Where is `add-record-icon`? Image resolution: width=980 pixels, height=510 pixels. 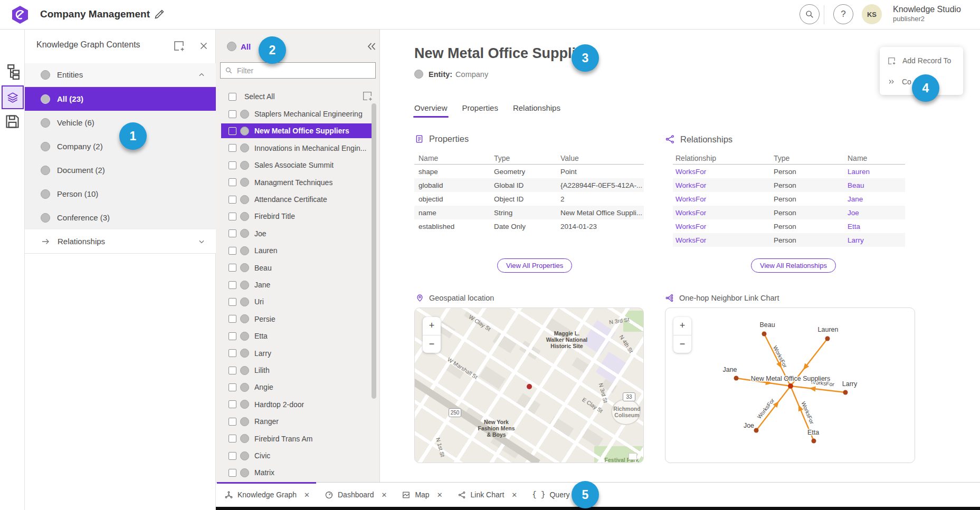
add-record-icon is located at coordinates (179, 46).